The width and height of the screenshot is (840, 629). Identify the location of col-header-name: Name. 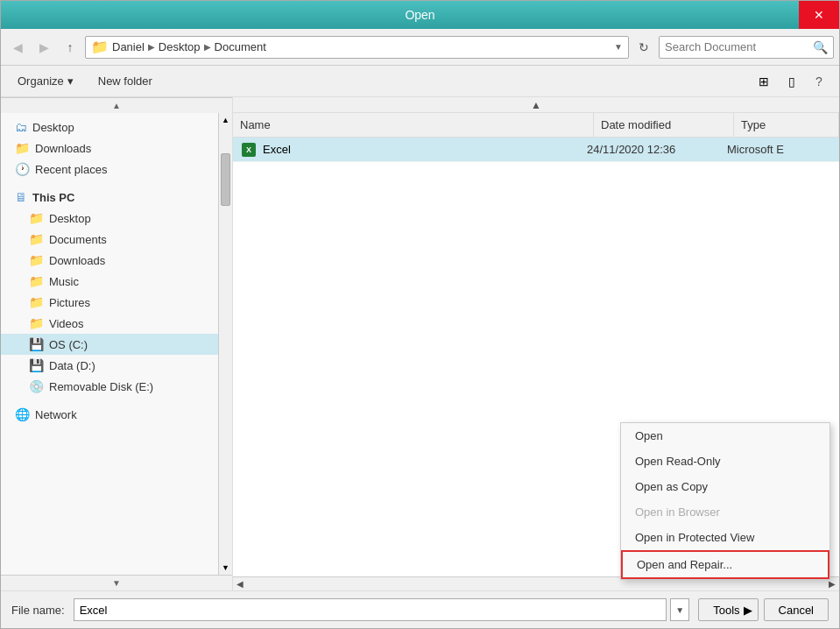
(413, 124).